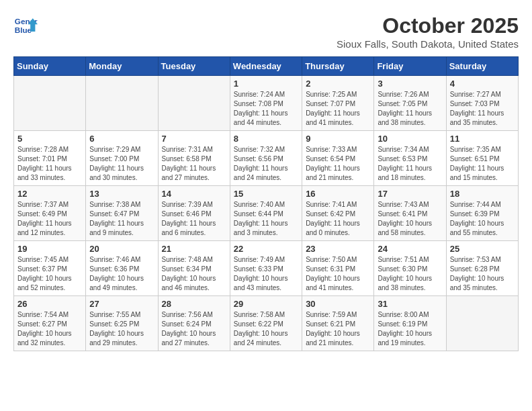  What do you see at coordinates (427, 44) in the screenshot?
I see `calendar-subtitle: Sioux Falls, South Dakota, United States` at bounding box center [427, 44].